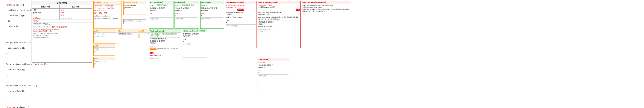  What do you see at coordinates (326, 2) in the screenshot?
I see `new-new-foo-title: new new Foo().getName()` at bounding box center [326, 2].